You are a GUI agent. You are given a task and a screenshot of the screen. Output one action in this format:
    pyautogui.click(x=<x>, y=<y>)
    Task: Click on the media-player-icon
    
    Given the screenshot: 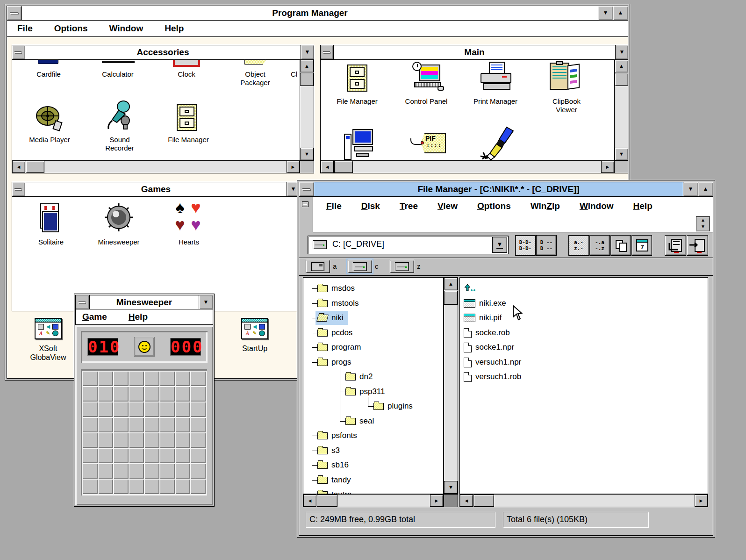 What is the action you would take?
    pyautogui.click(x=50, y=118)
    